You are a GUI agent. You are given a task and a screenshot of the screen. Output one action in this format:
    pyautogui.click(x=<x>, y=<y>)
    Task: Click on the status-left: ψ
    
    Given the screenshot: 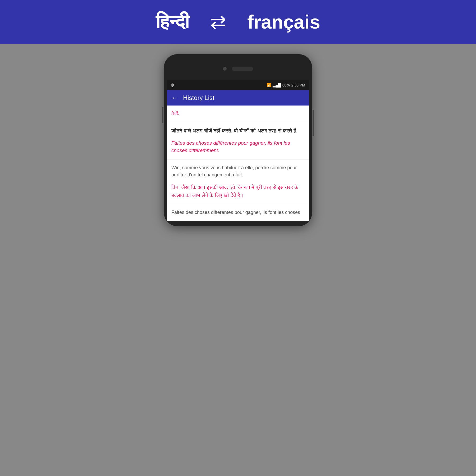 What is the action you would take?
    pyautogui.click(x=172, y=85)
    